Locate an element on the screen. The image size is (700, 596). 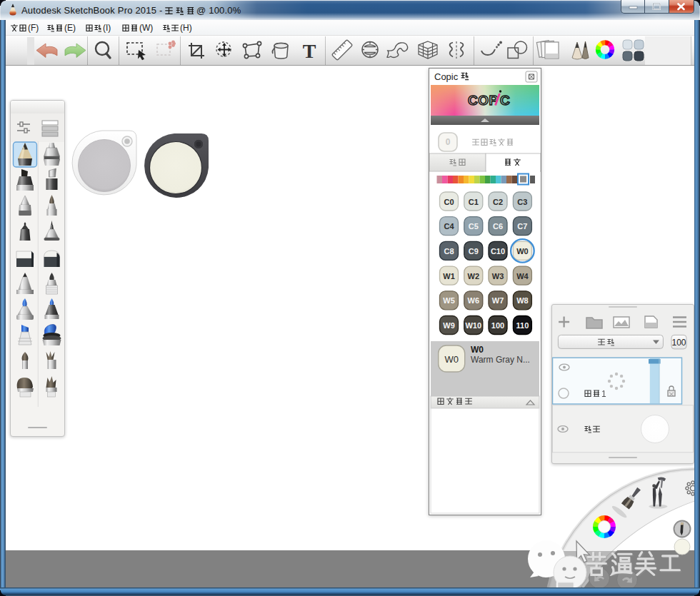
svg-text: W7 is located at coordinates (499, 300).